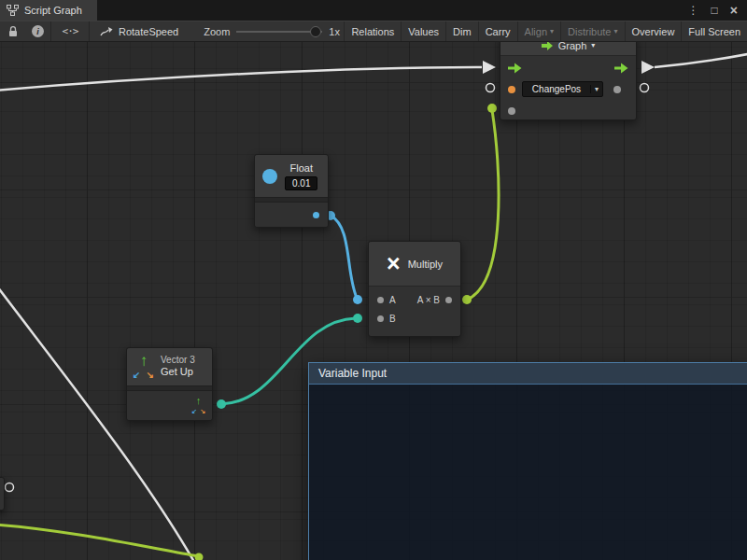 The width and height of the screenshot is (747, 560). What do you see at coordinates (483, 205) in the screenshot?
I see `wire-multiply-to-setvariable` at bounding box center [483, 205].